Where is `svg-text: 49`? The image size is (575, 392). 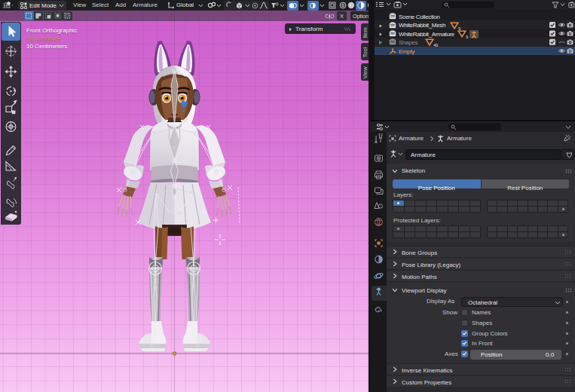
svg-text: 49 is located at coordinates (436, 45).